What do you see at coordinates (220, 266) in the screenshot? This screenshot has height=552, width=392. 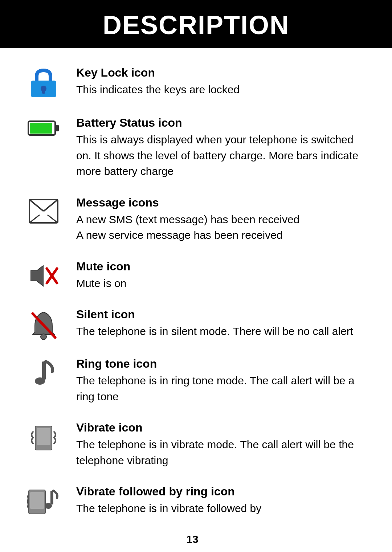 I see `entry-title: Mute icon` at bounding box center [220, 266].